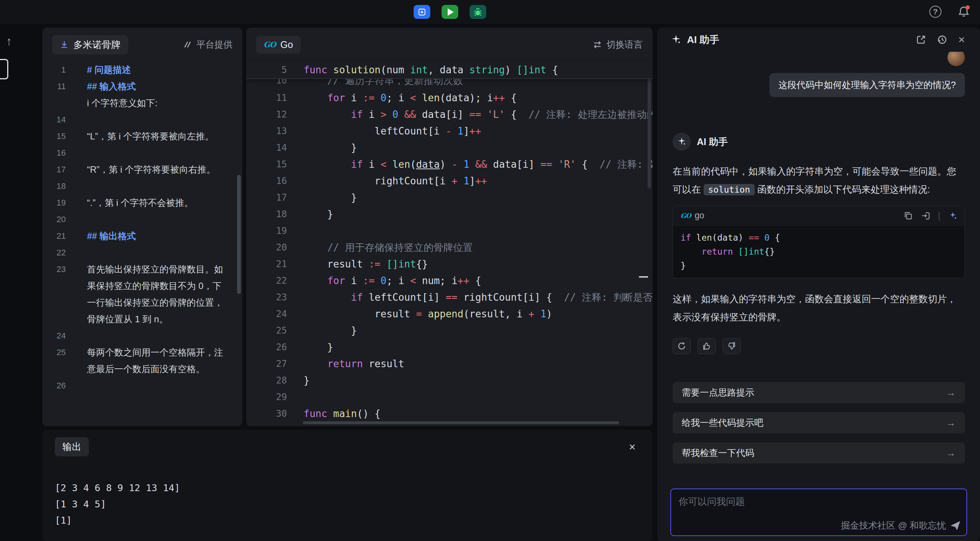  I want to click on ai-apply-sparkle-icon, so click(953, 216).